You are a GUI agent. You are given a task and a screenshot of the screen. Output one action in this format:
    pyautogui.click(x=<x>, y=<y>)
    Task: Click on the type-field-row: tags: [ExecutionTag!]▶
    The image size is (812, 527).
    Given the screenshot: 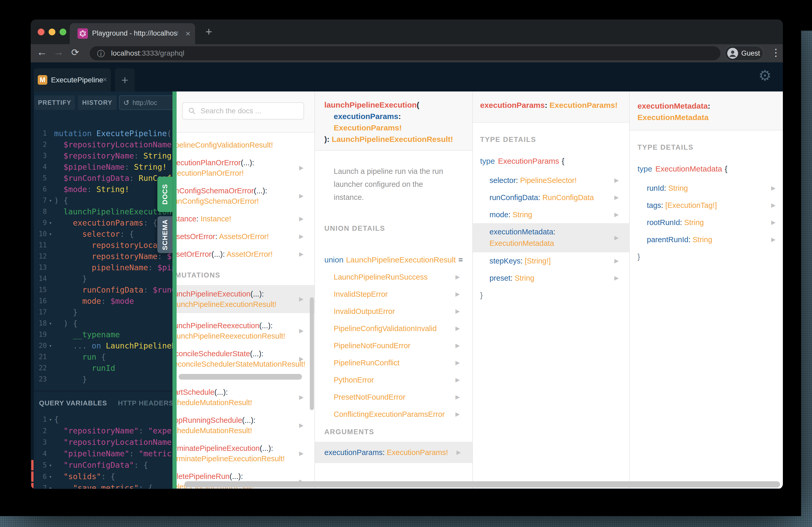 What is the action you would take?
    pyautogui.click(x=706, y=205)
    